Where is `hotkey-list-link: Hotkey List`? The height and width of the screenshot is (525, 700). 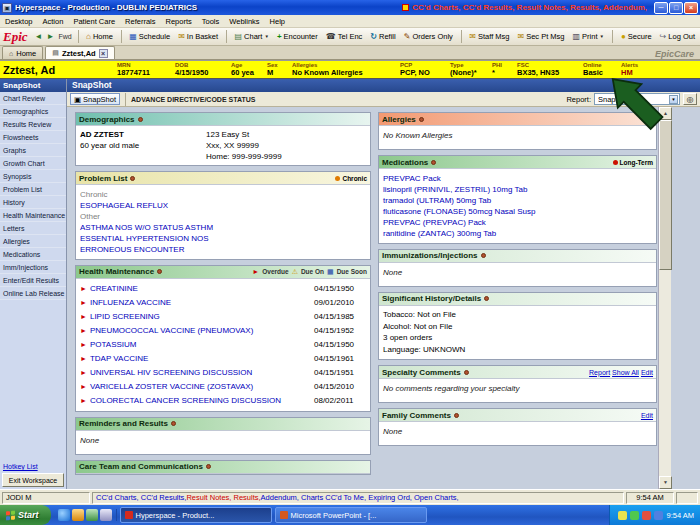 hotkey-list-link: Hotkey List is located at coordinates (34, 466).